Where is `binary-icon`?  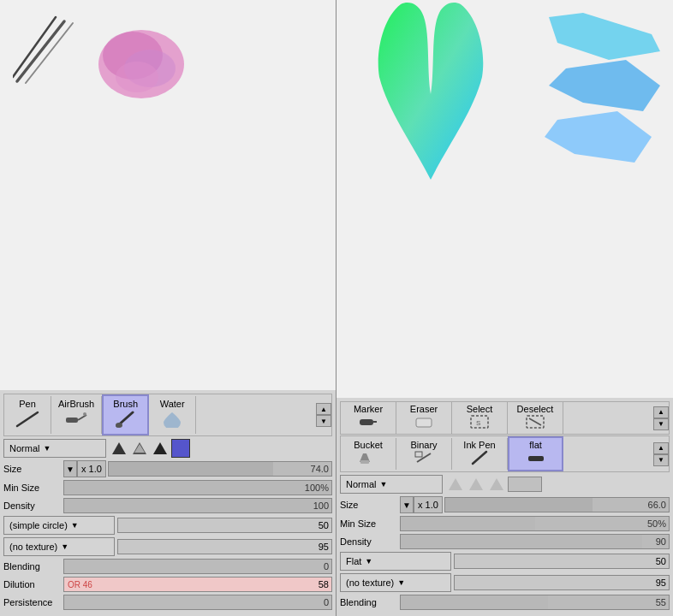 binary-icon is located at coordinates (424, 459).